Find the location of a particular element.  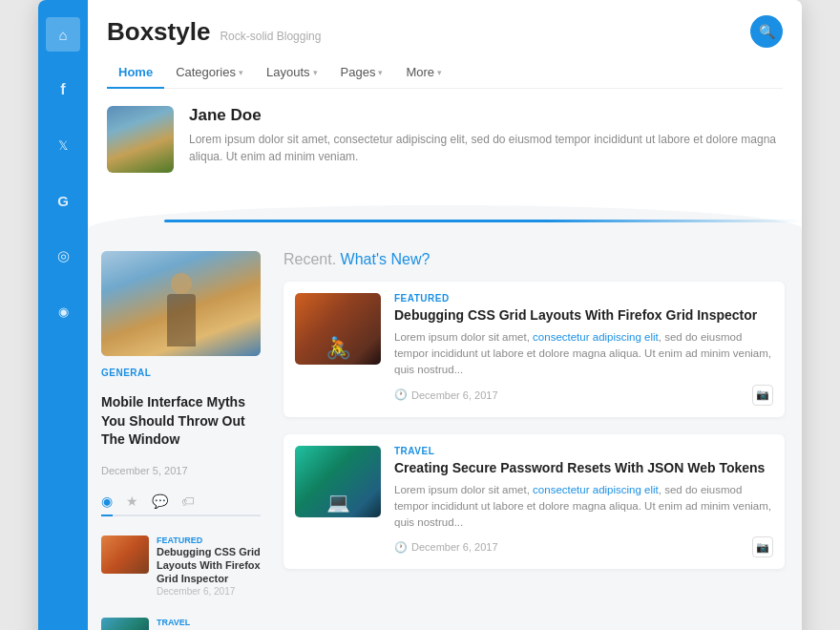

left-column: General Mobile Interface Myths You Shoul… is located at coordinates (181, 433).